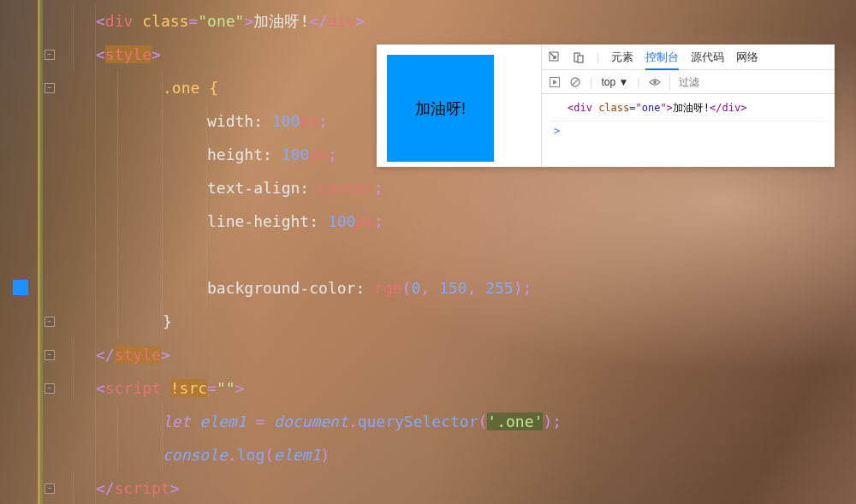 Image resolution: width=856 pixels, height=504 pixels. Describe the element at coordinates (748, 82) in the screenshot. I see `filter-input` at that location.